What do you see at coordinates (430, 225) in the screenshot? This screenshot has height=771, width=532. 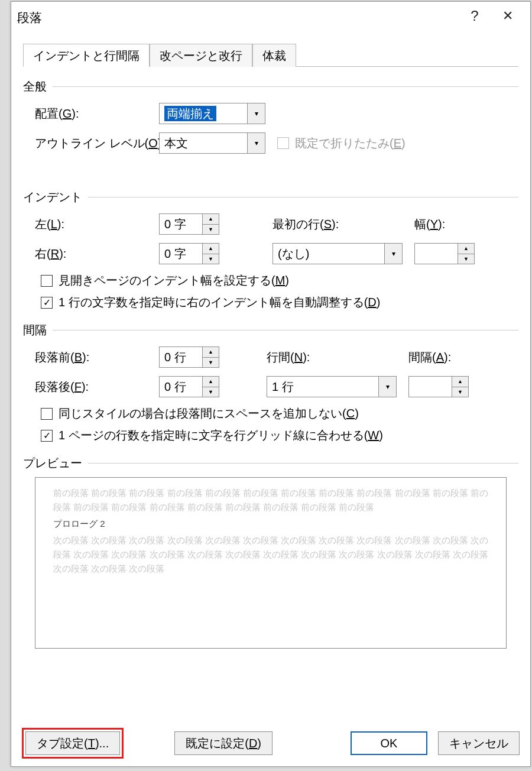 I see `label-by: 幅(Y):` at bounding box center [430, 225].